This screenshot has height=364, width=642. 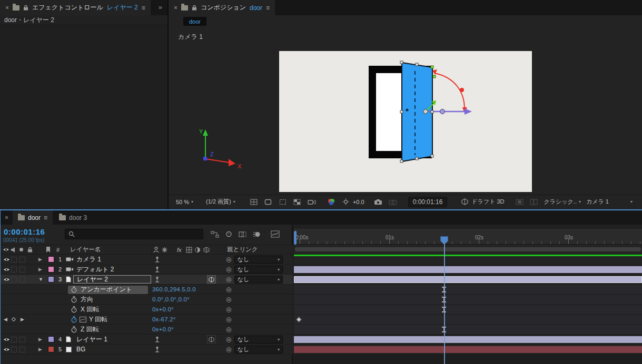 I want to click on region-of-interest-icon, so click(x=283, y=202).